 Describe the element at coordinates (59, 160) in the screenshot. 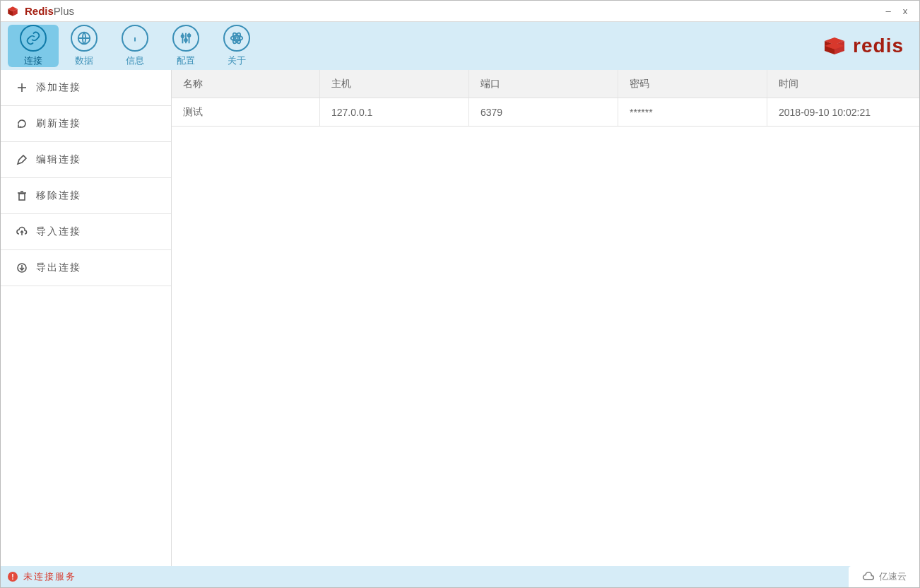

I see `sidebar-item-label: 编辑连接` at that location.